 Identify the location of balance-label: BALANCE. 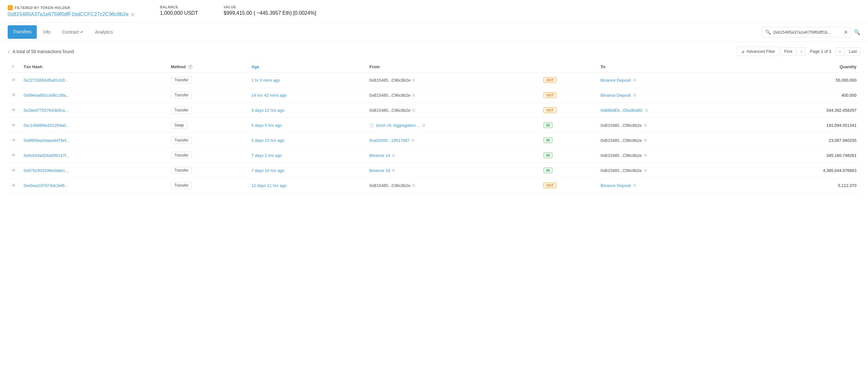
(179, 7).